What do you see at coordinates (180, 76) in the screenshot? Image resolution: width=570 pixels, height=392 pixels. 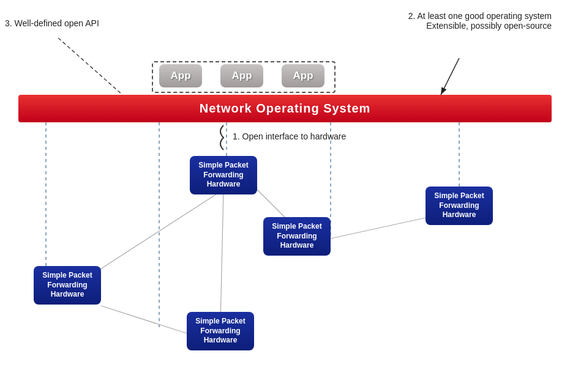 I see `app-label-1: App` at bounding box center [180, 76].